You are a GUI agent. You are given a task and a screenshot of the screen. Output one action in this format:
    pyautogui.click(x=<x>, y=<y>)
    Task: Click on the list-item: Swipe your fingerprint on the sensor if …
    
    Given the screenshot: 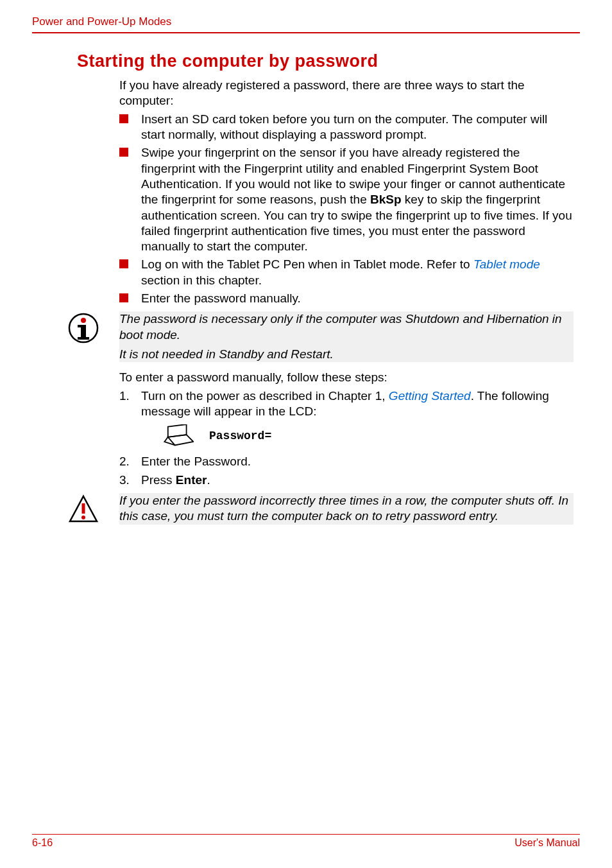 What is the action you would take?
    pyautogui.click(x=346, y=200)
    